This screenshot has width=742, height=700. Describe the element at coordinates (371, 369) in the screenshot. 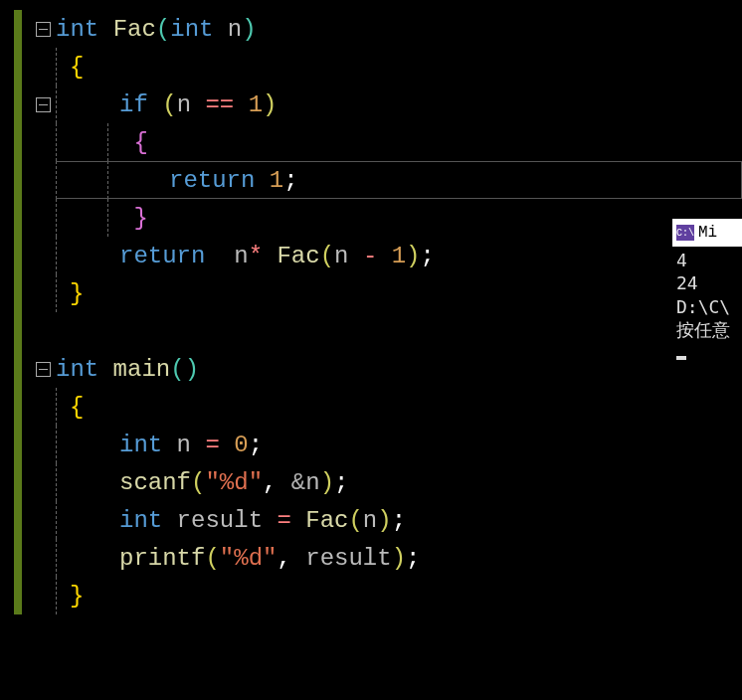

I see `code-line: int main()` at that location.